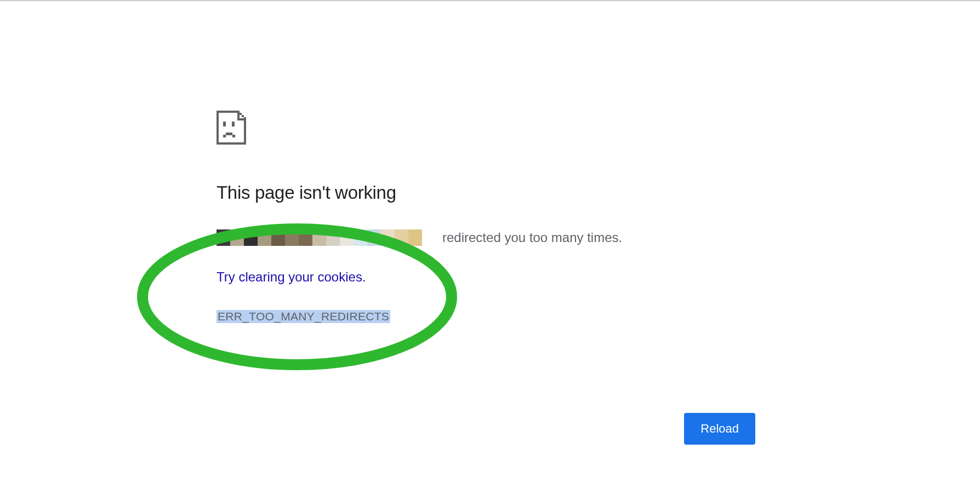 Image resolution: width=980 pixels, height=483 pixels. What do you see at coordinates (720, 429) in the screenshot?
I see `reload-button: Reload` at bounding box center [720, 429].